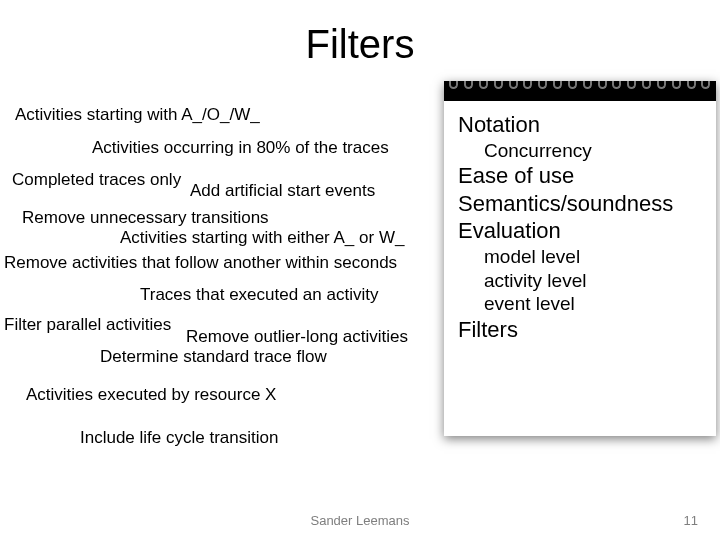  What do you see at coordinates (360, 44) in the screenshot?
I see `slide-title: Filters` at bounding box center [360, 44].